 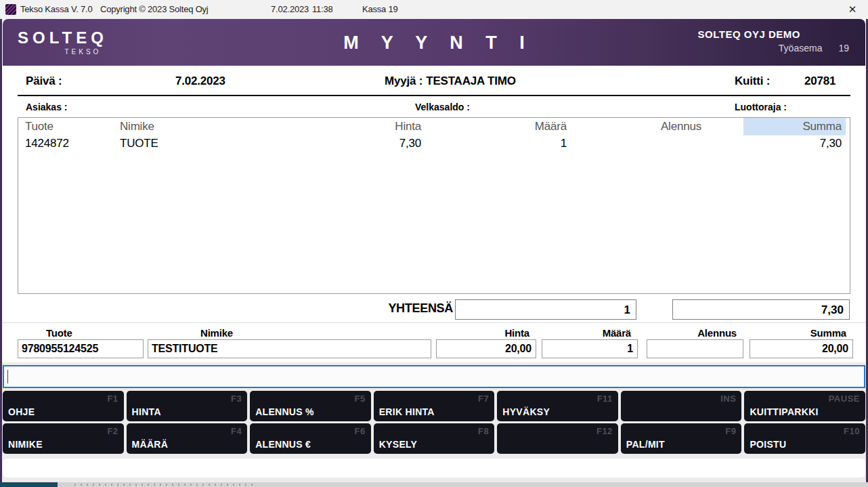 I want to click on titlebar-time: 11:38, so click(x=322, y=9).